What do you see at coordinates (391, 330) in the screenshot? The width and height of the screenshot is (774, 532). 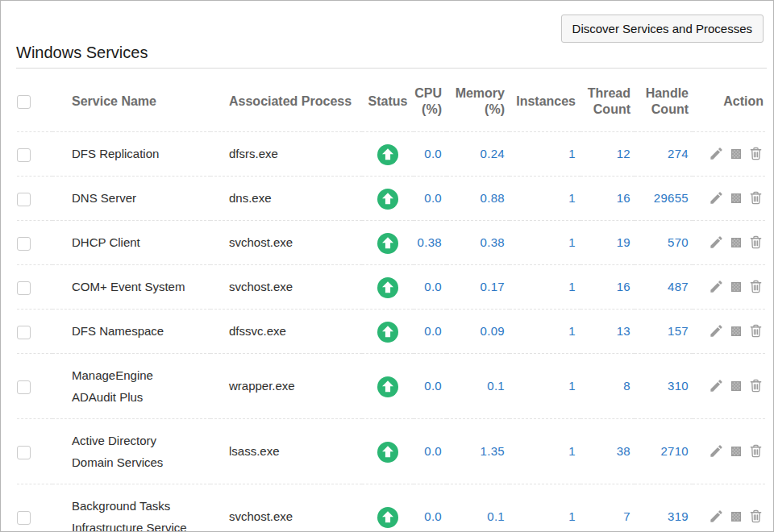 I see `table-row: DFS Namespace dfssvc.exe 0.0 0.09 1 13 1…` at bounding box center [391, 330].